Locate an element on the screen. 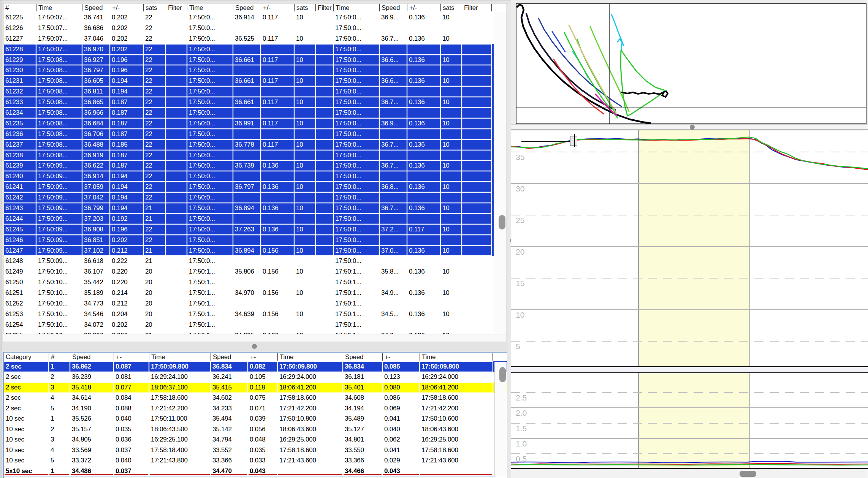  y-axis-tick-label: 2.0 is located at coordinates (521, 413).